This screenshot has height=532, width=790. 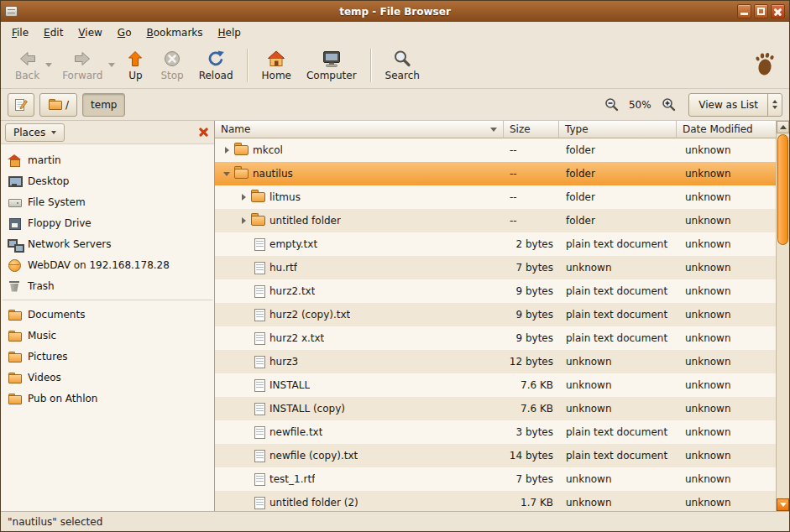 What do you see at coordinates (395, 105) in the screenshot?
I see `location-bar: / temp 50% View as List` at bounding box center [395, 105].